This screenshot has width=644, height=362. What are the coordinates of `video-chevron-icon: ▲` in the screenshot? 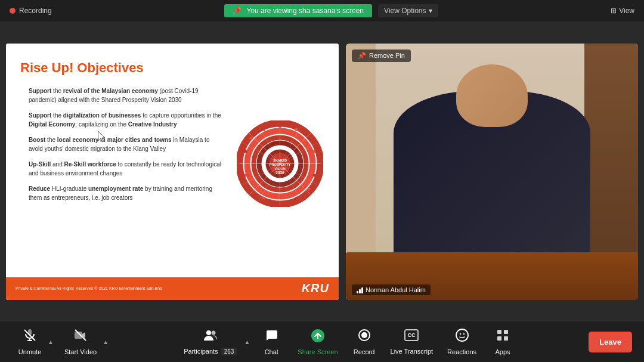 It's located at (106, 342).